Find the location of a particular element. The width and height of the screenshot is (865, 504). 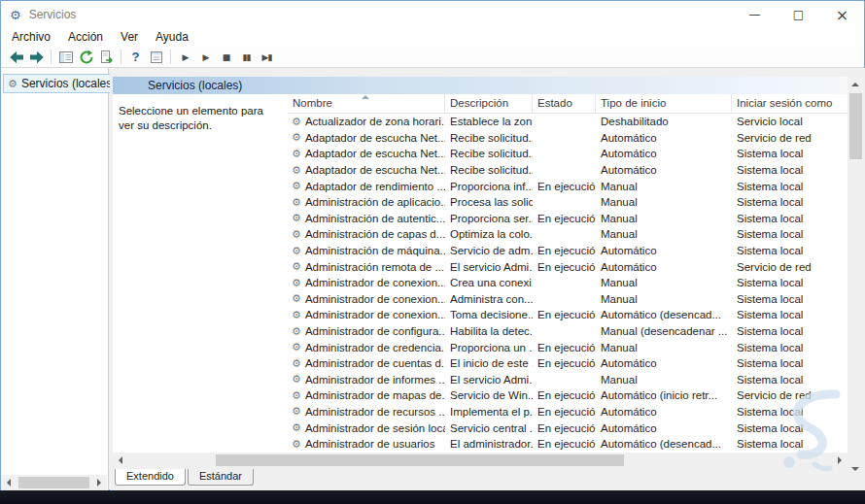

table-row: ⚙Administrador de configura...Habilita l… is located at coordinates (568, 332).